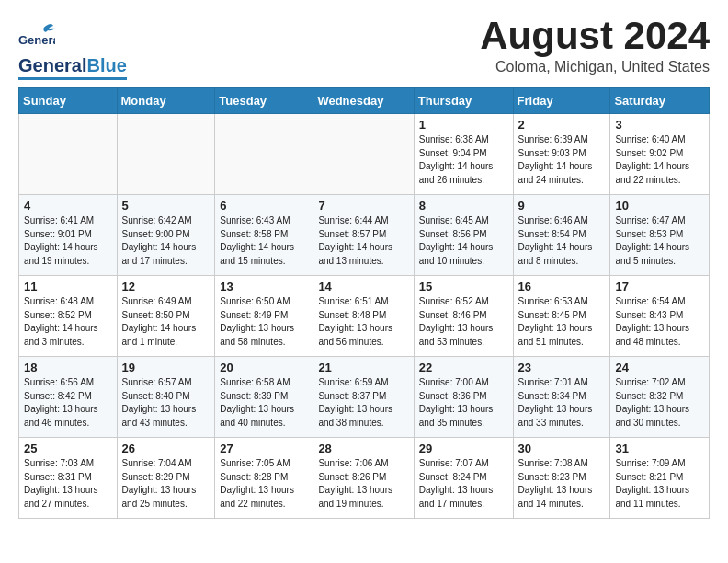 The height and width of the screenshot is (563, 728). What do you see at coordinates (166, 449) in the screenshot?
I see `day-number: 26` at bounding box center [166, 449].